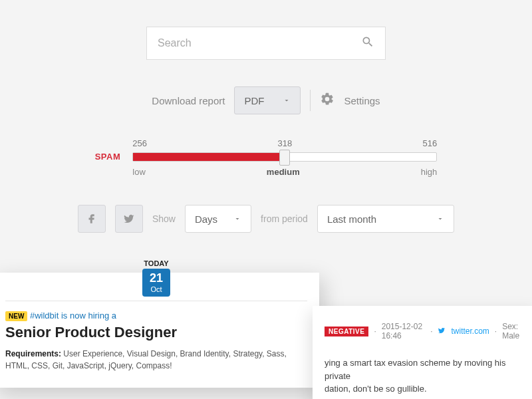  Describe the element at coordinates (156, 289) in the screenshot. I see `date-month: Oct` at that location.